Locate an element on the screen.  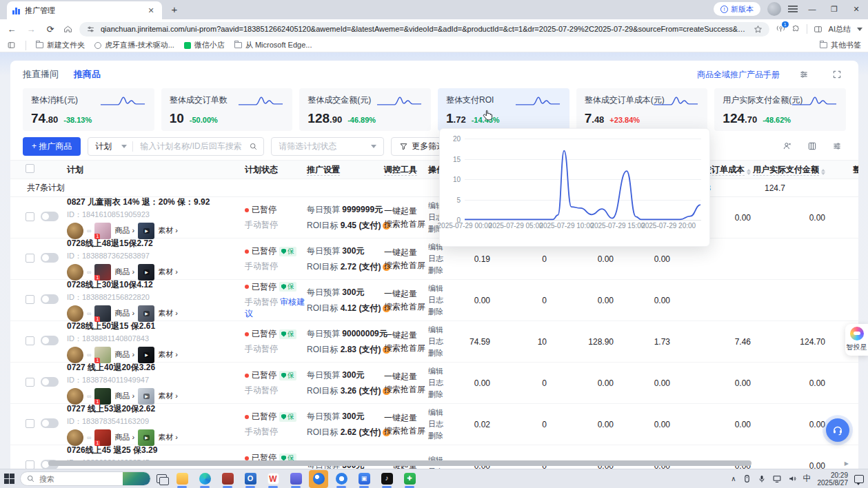
extensions-puzzle-icon is located at coordinates (796, 29).